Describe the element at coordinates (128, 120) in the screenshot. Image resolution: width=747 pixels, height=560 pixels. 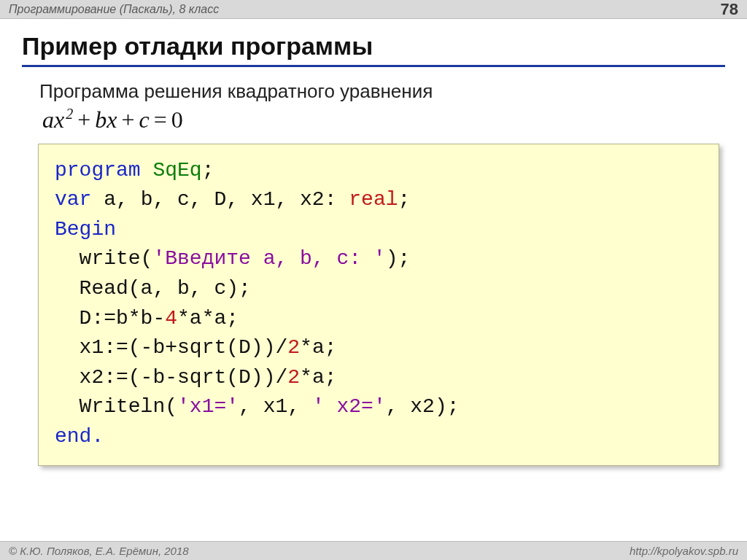
I see `eq-plus2: +` at that location.